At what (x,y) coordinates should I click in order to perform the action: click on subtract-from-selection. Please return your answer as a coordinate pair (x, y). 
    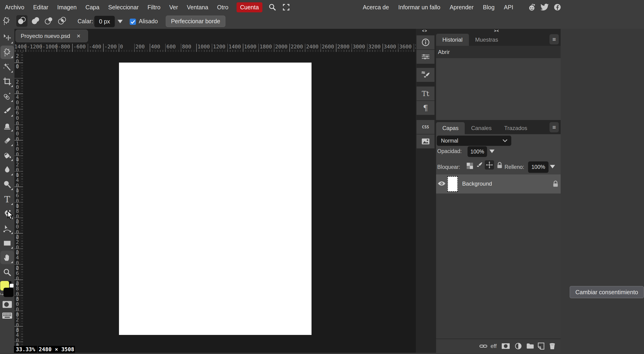
    Looking at the image, I should click on (49, 21).